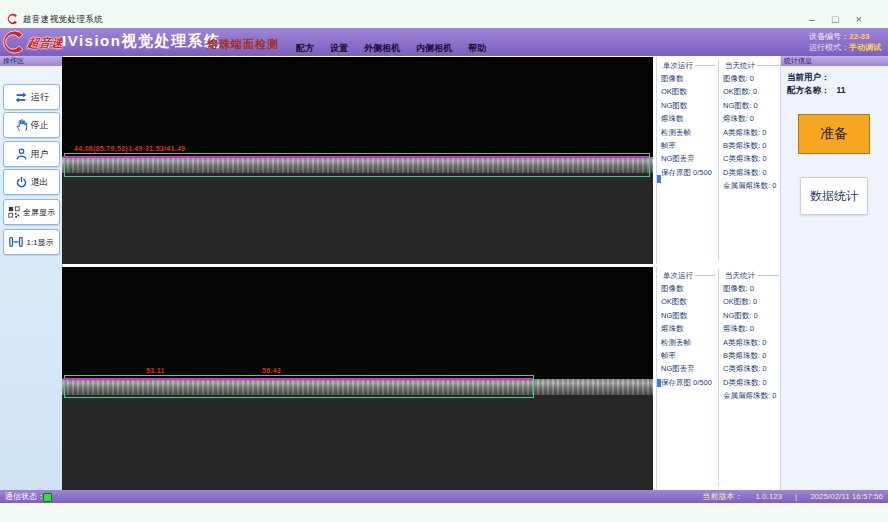  I want to click on recipe-name-value: 11, so click(842, 90).